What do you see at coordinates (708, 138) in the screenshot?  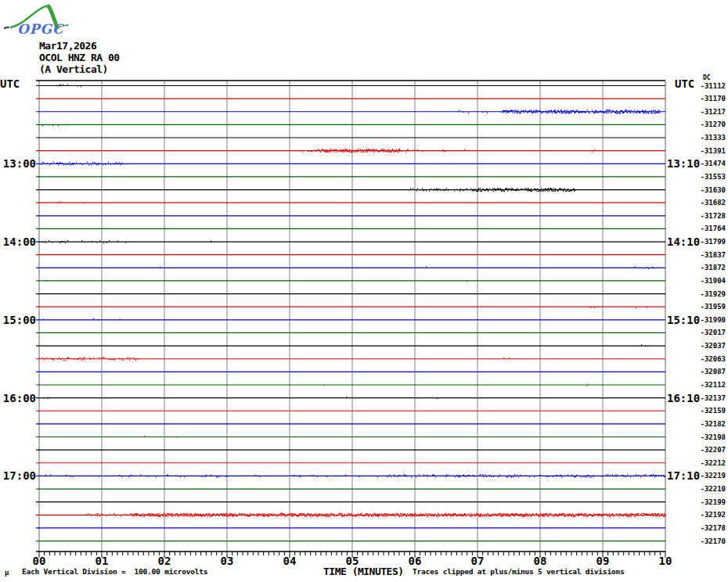 I see `dc-value-12:40: -31333` at bounding box center [708, 138].